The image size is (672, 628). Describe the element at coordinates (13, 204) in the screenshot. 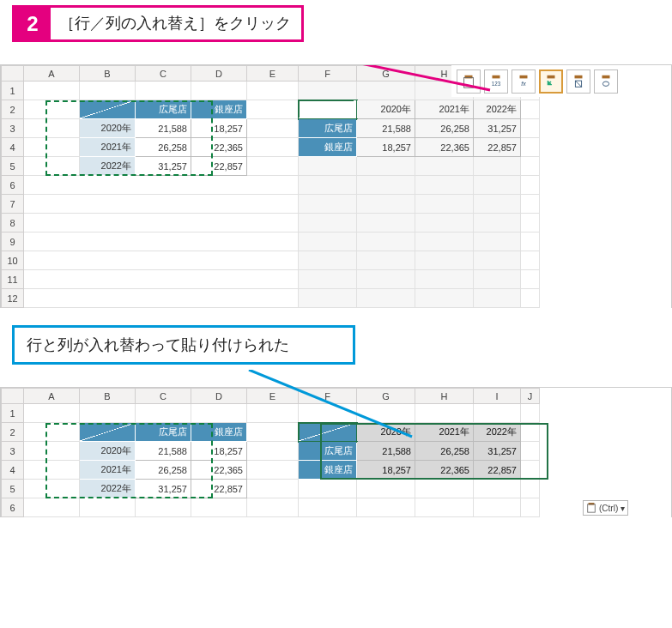

I see `row-header: 7` at that location.